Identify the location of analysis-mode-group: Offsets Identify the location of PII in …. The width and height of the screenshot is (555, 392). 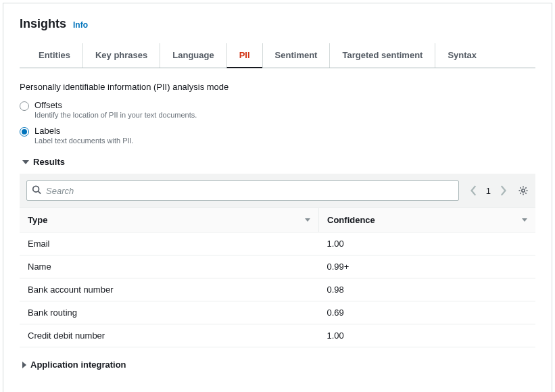
(277, 122).